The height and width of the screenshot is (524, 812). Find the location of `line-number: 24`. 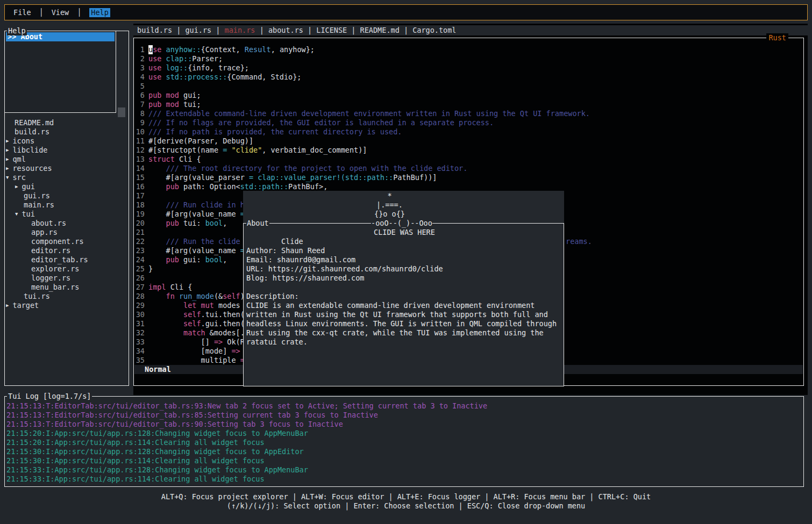

line-number: 24 is located at coordinates (139, 260).